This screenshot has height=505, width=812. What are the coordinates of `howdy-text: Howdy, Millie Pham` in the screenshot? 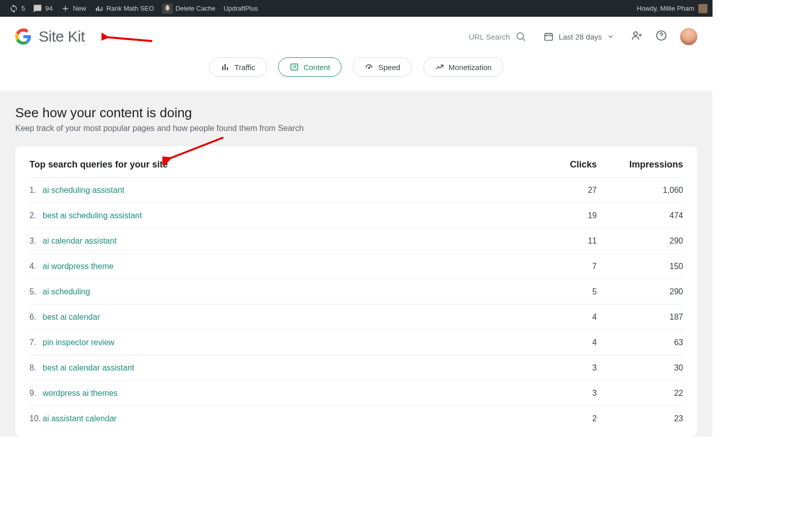 It's located at (666, 8).